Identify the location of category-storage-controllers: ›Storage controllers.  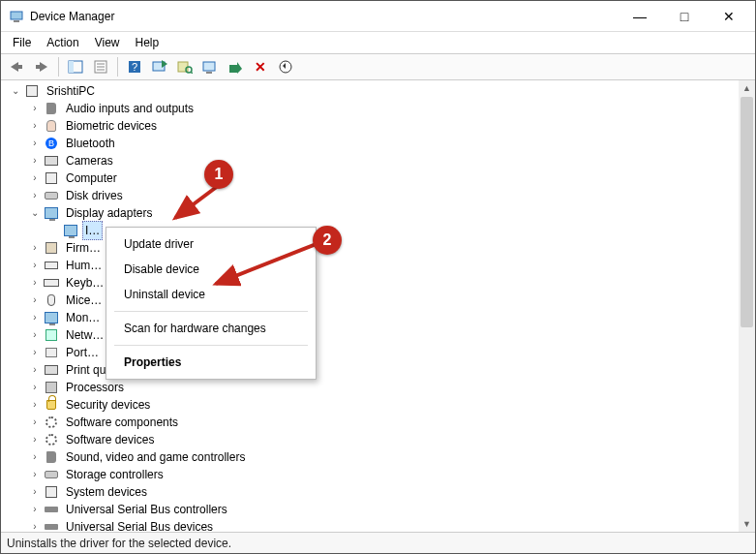
(391, 475).